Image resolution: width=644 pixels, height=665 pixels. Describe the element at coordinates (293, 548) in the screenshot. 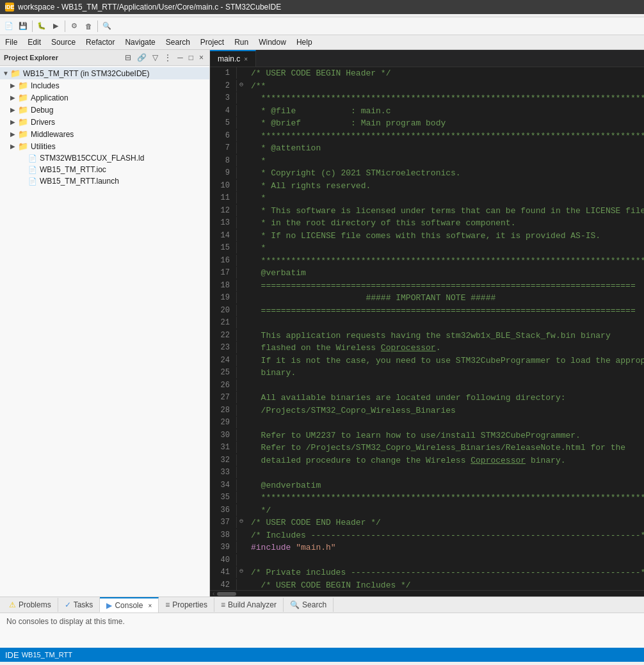

I see `line-content-39: #include "main.h"` at that location.